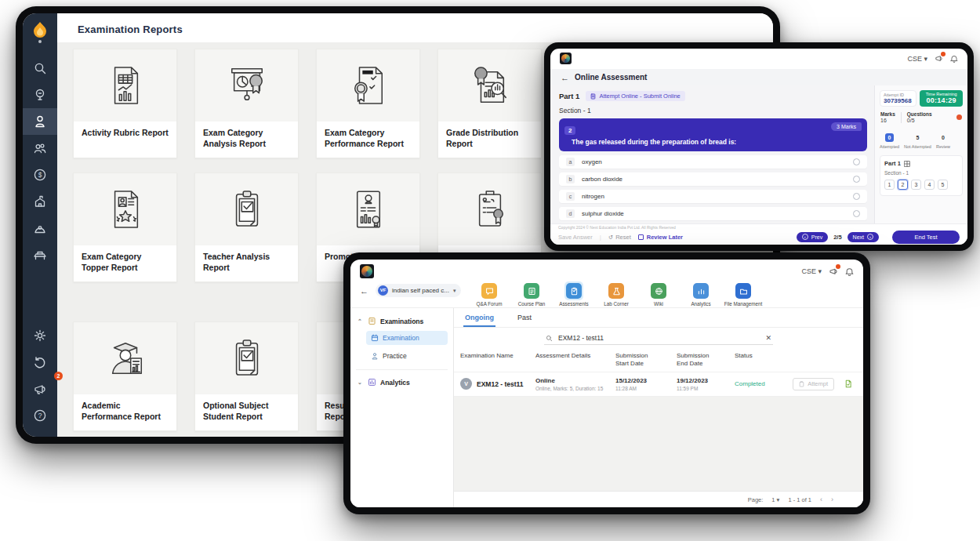  I want to click on presentation-medal-icon, so click(246, 85).